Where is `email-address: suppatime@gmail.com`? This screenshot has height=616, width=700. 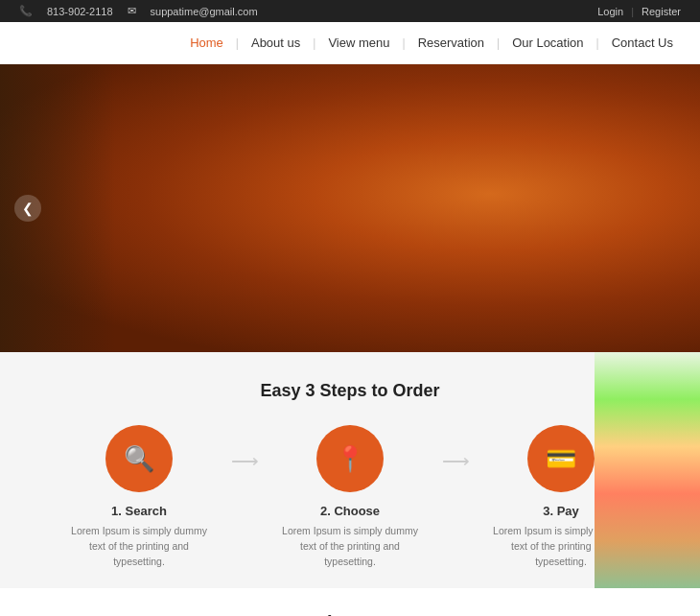
email-address: suppatime@gmail.com is located at coordinates (204, 12).